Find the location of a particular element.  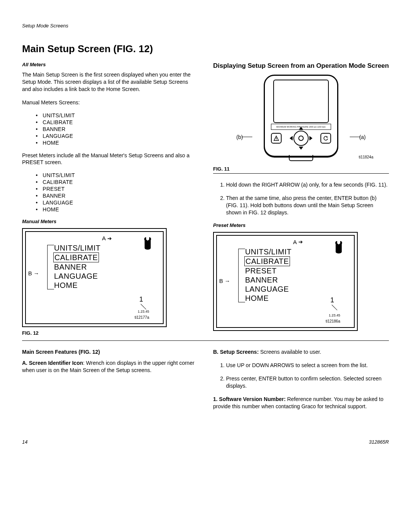

use-step-1: Use UP or DOWN ARROWS to select a screen… is located at coordinates (307, 366).